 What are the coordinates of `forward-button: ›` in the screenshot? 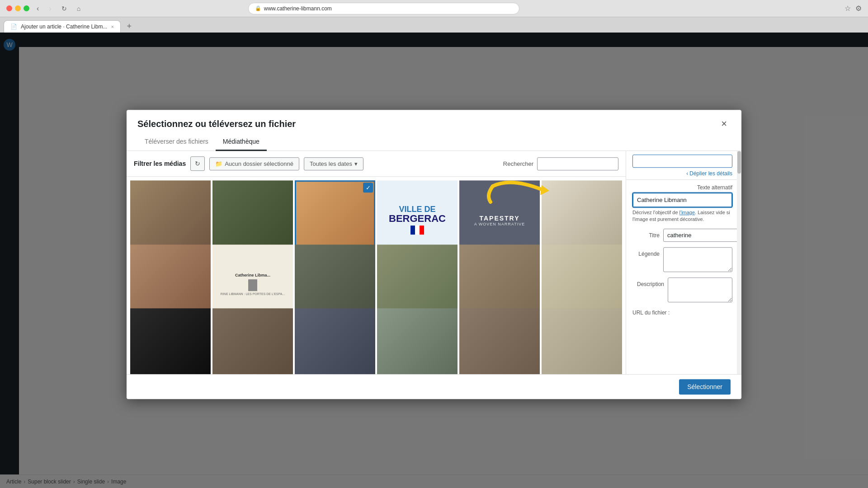 It's located at (50, 9).